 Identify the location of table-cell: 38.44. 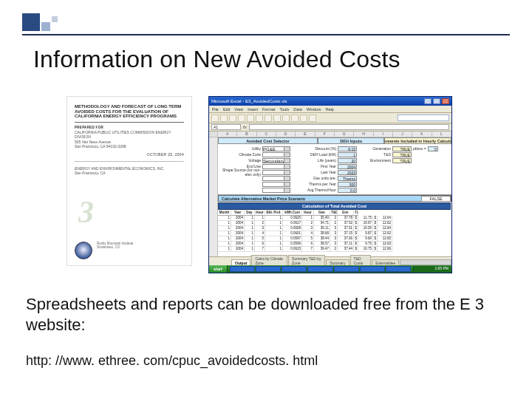
(322, 239).